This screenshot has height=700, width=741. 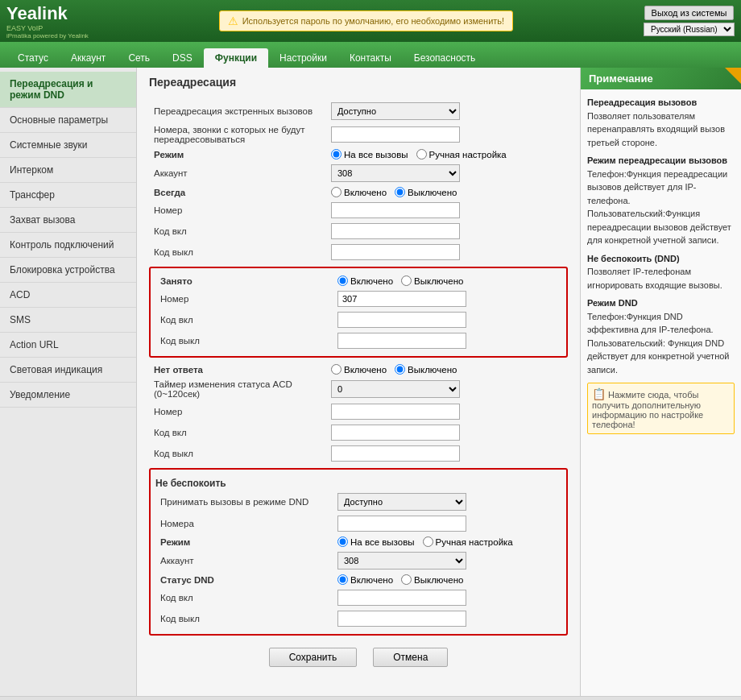 I want to click on sidebar-item-intercom: Интерком, so click(x=68, y=171).